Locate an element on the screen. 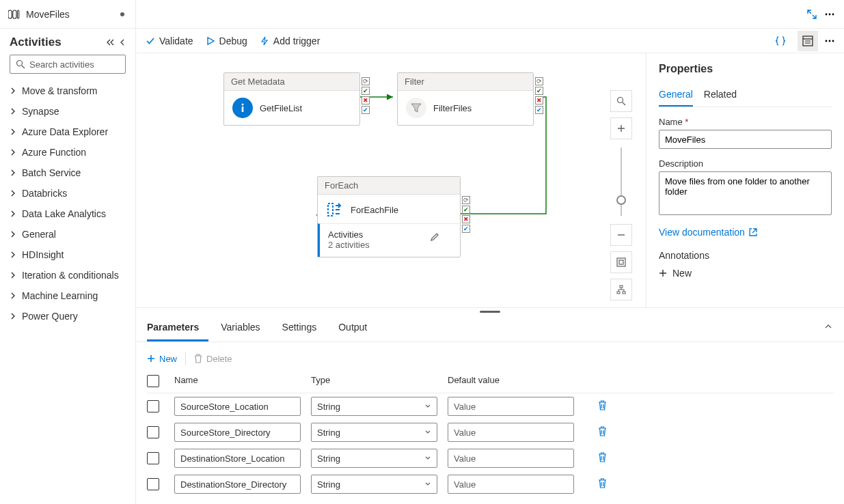 The image size is (844, 504). category-item: Synapse is located at coordinates (68, 111).